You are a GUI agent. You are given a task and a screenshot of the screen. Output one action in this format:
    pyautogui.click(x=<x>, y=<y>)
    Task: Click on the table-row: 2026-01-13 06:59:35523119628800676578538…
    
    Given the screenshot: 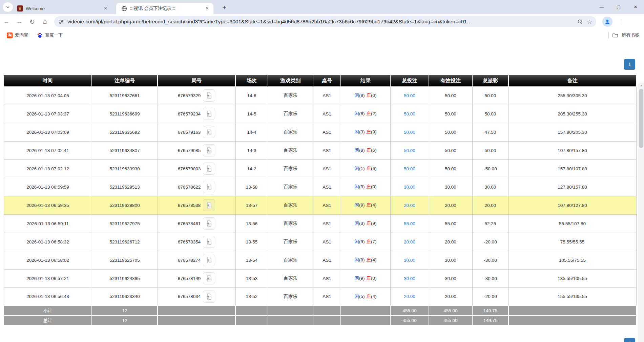 What is the action you would take?
    pyautogui.click(x=320, y=205)
    